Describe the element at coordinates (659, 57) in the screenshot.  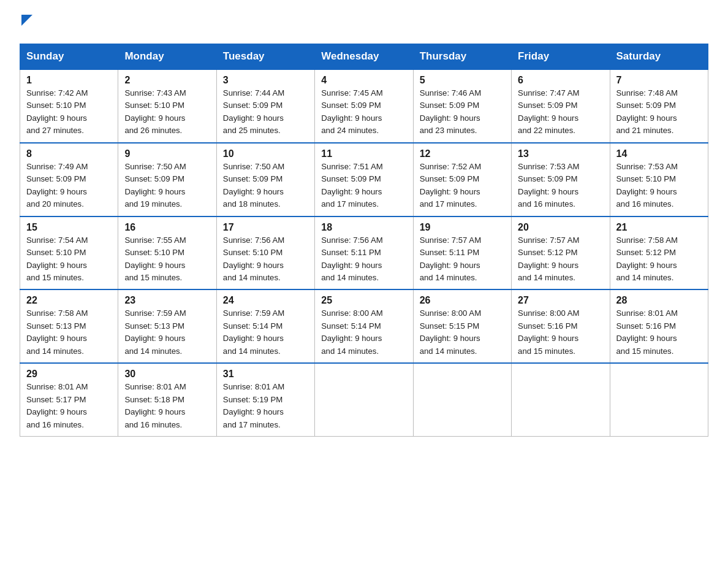
I see `col-header-saturday: Saturday` at that location.